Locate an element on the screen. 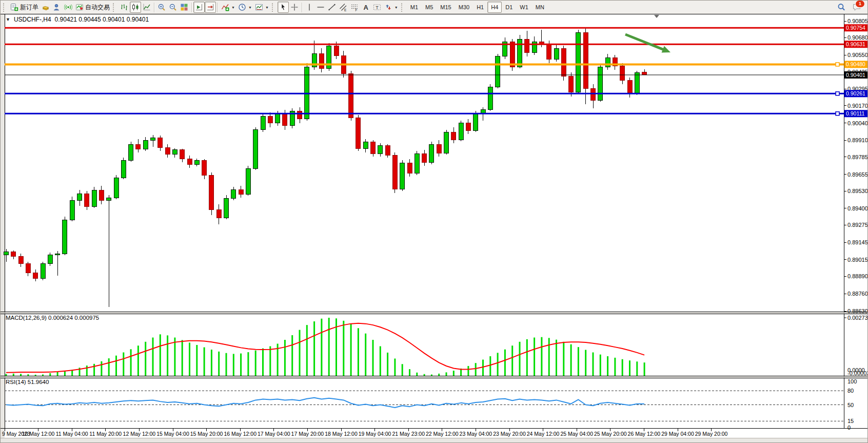 This screenshot has width=868, height=443. rsi-tick-label: 50 is located at coordinates (851, 405).